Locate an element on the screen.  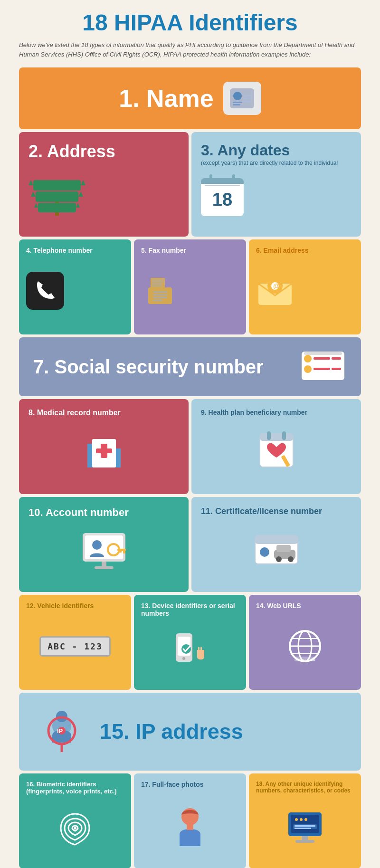
email-icon: @ is located at coordinates (275, 291).